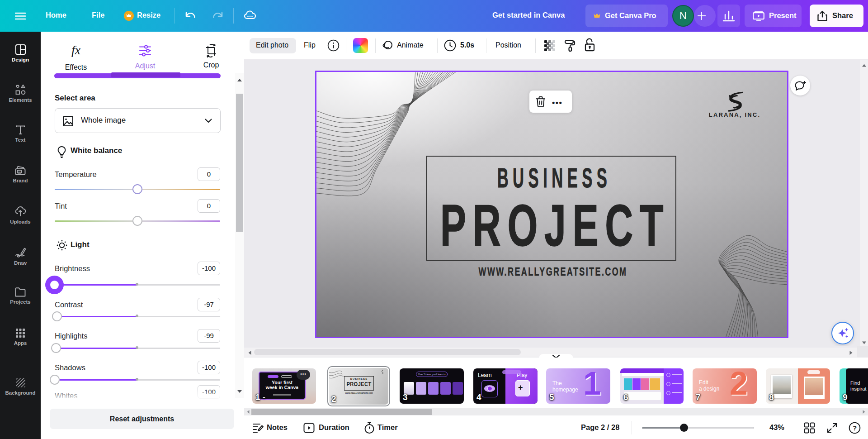 The height and width of the screenshot is (439, 868). What do you see at coordinates (553, 272) in the screenshot?
I see `svg-text: WWW.REALLYGREATSITE.COM` at bounding box center [553, 272].